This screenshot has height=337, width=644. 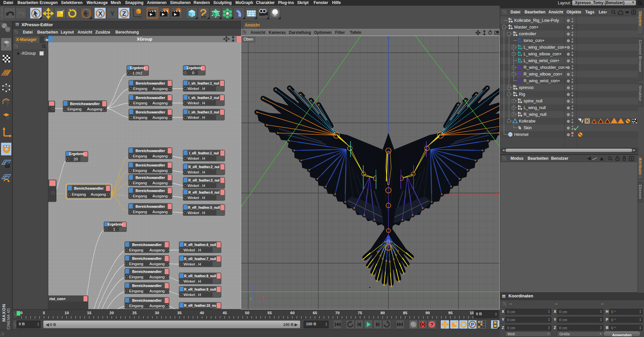 What do you see at coordinates (180, 313) in the screenshot?
I see `svg-text: 35` at bounding box center [180, 313].